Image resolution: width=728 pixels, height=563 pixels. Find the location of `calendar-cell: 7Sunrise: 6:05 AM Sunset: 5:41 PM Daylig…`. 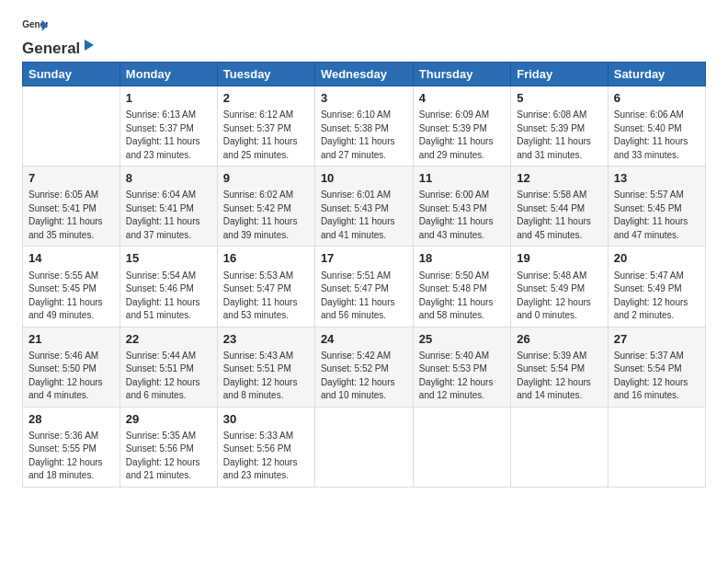

calendar-cell: 7Sunrise: 6:05 AM Sunset: 5:41 PM Daylig… is located at coordinates (72, 206).